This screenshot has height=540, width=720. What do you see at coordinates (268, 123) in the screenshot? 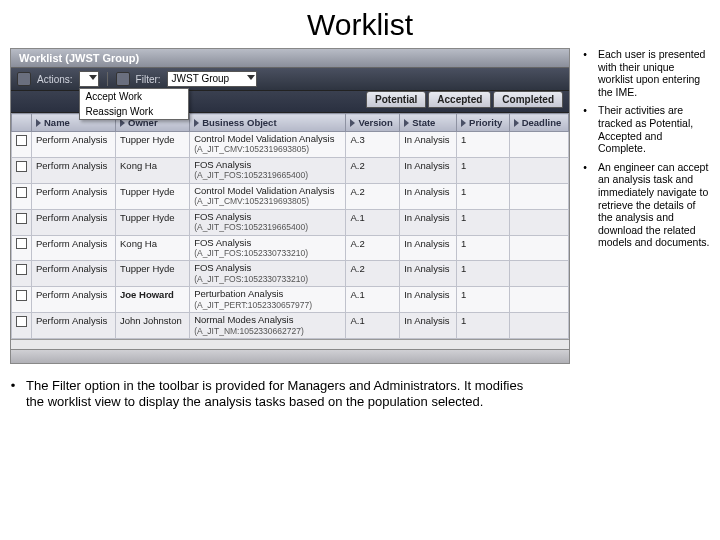
I see `col-business-object: Business Object` at bounding box center [268, 123].